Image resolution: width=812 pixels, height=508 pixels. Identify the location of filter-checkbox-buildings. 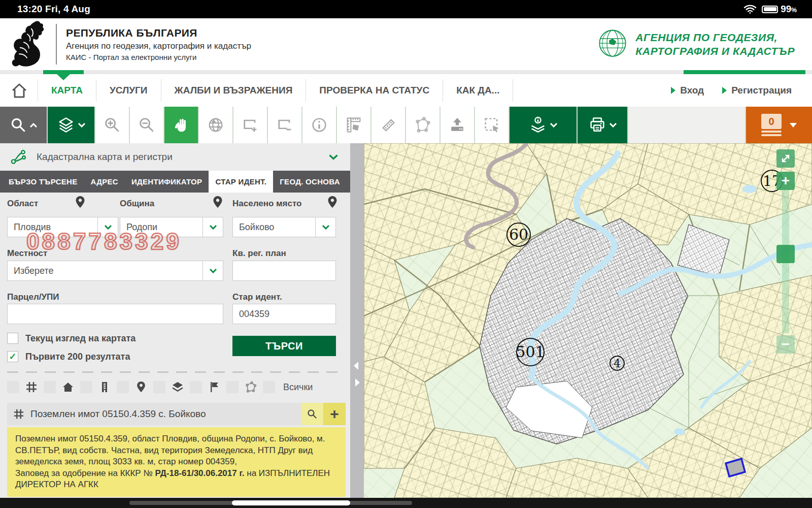
(50, 387).